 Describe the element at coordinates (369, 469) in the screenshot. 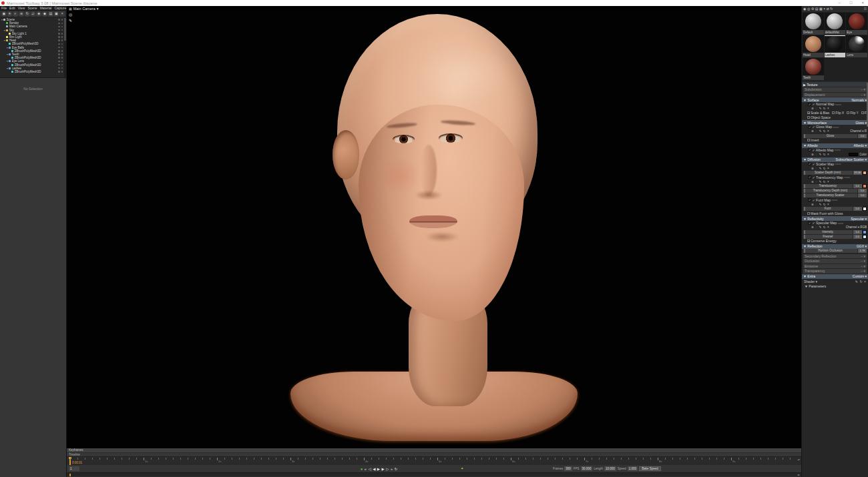

I see `previous-keyframe-button: ◁` at that location.